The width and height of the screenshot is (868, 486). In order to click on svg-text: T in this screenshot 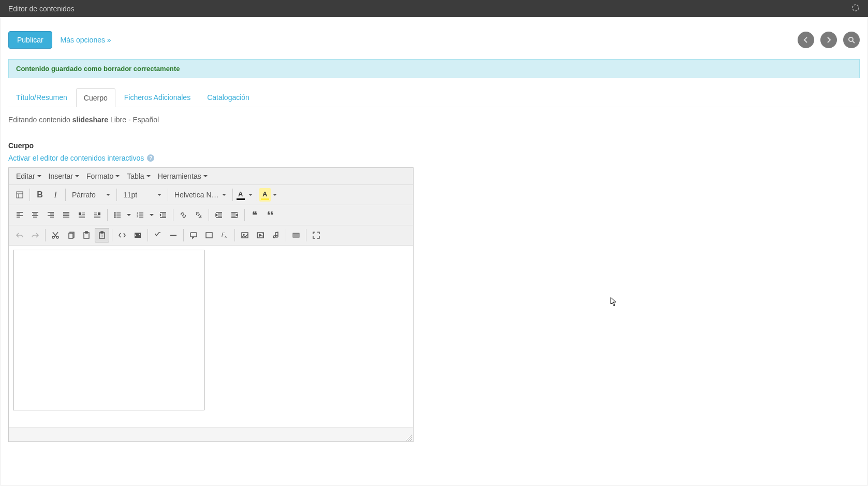, I will do `click(102, 236)`.